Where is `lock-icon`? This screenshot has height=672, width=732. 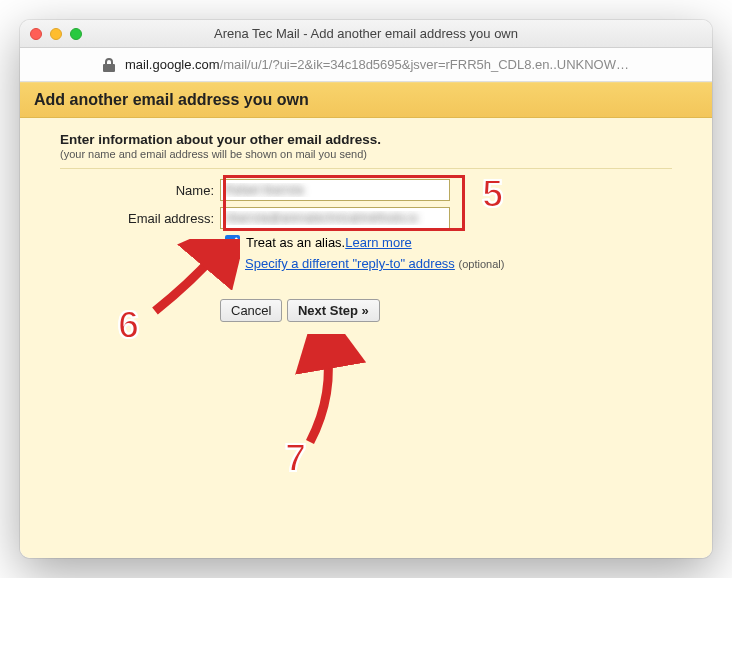
lock-icon is located at coordinates (109, 65).